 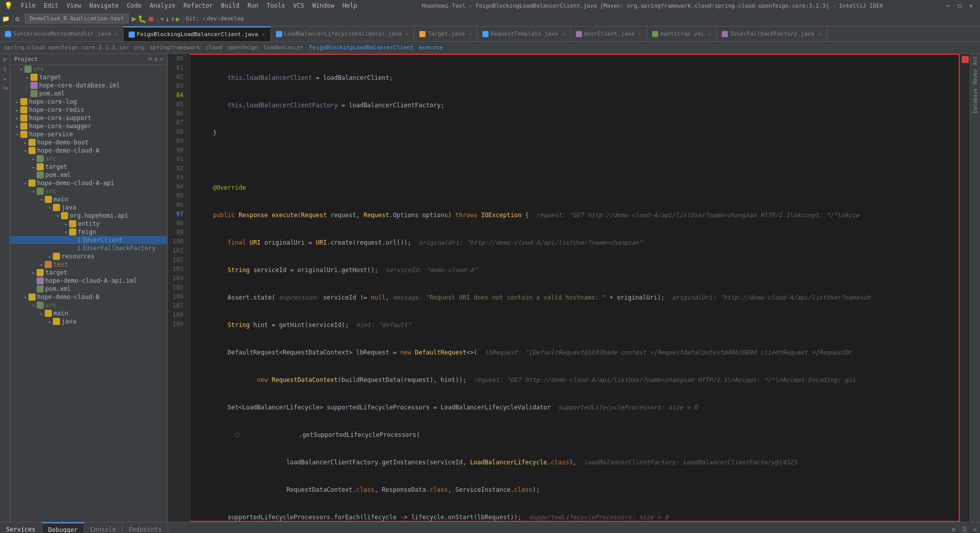 What do you see at coordinates (88, 85) in the screenshot?
I see `tree-item-hope-core-database-iml: hope-core-database.iml` at bounding box center [88, 85].